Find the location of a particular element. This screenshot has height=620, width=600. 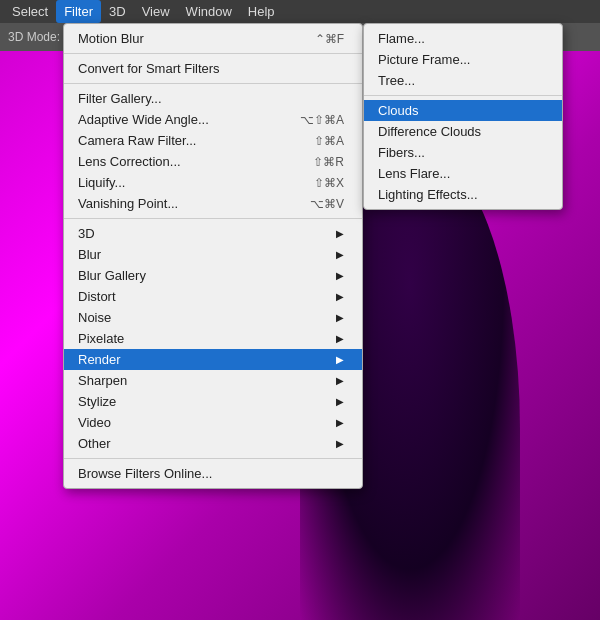

menu-item-convert-smart-filters: Convert for Smart Filters is located at coordinates (213, 68).